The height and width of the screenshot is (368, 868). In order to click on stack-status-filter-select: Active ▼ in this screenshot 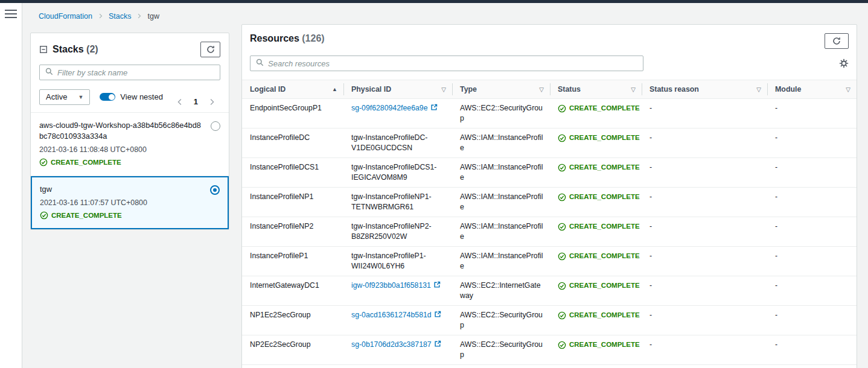, I will do `click(65, 97)`.